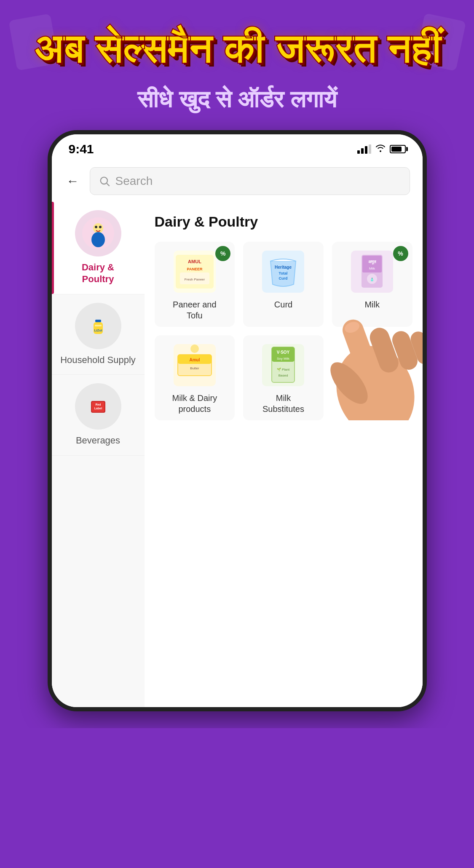 The width and height of the screenshot is (474, 868). What do you see at coordinates (223, 254) in the screenshot?
I see `discount-badge-paneer: %` at bounding box center [223, 254].